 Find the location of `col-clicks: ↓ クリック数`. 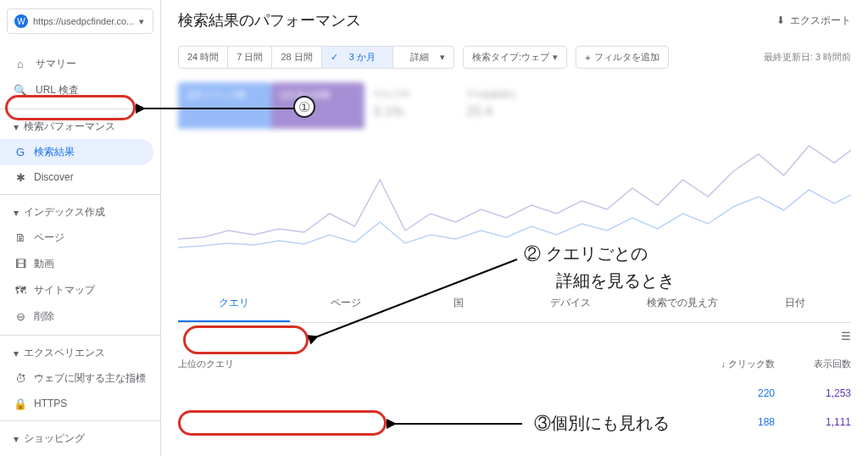

col-clicks: ↓ クリック数 is located at coordinates (737, 364).